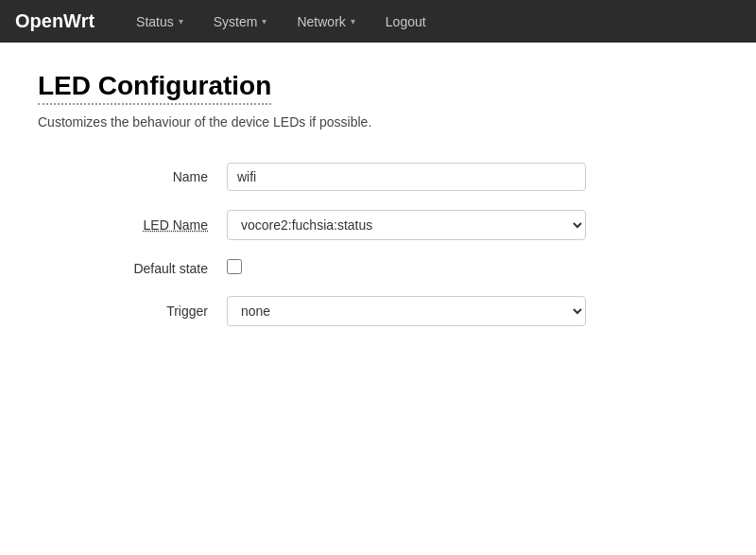 The width and height of the screenshot is (756, 555). What do you see at coordinates (321, 22) in the screenshot?
I see `nav-network-label: Network` at bounding box center [321, 22].